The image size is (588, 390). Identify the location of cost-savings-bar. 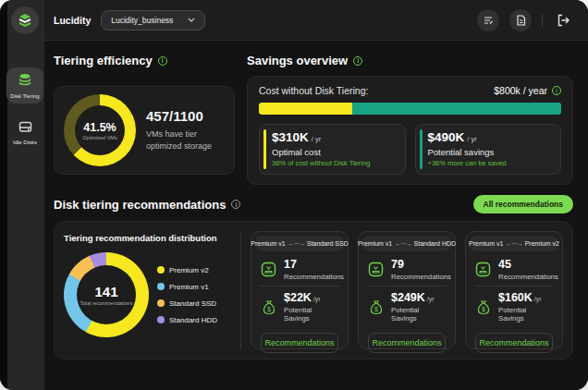
(410, 109).